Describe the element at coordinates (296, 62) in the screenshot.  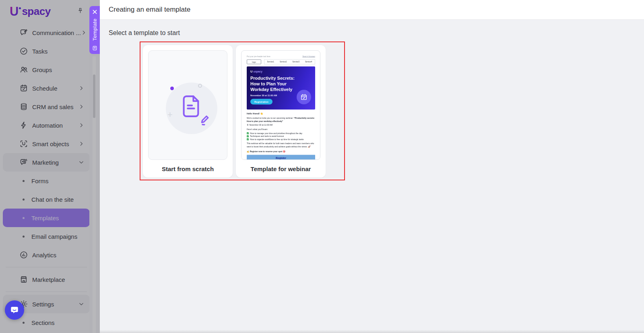
I see `nav-link: Service3` at that location.